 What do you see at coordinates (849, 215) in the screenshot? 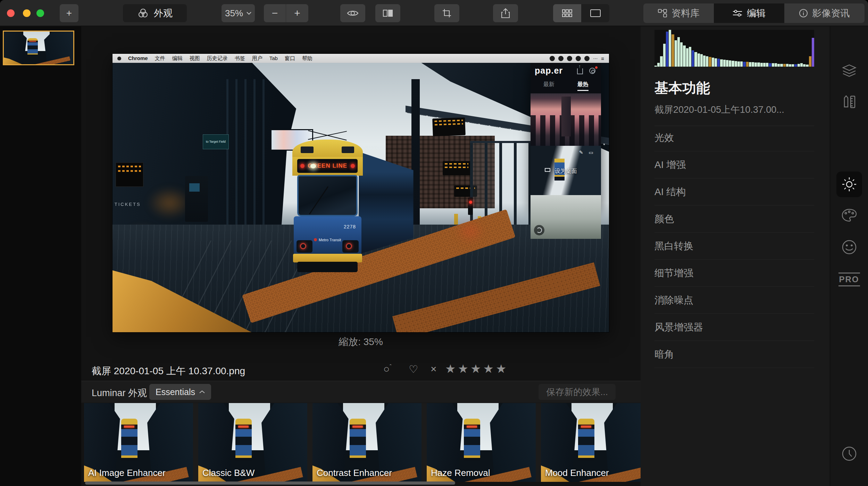
I see `palette-icon` at bounding box center [849, 215].